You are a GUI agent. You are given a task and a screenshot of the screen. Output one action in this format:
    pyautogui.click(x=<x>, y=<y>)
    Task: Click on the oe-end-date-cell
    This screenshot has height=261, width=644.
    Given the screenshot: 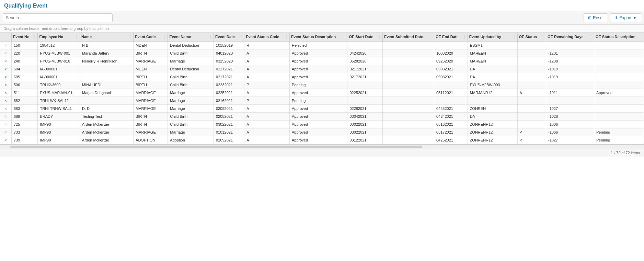 What is the action you would take?
    pyautogui.click(x=451, y=85)
    